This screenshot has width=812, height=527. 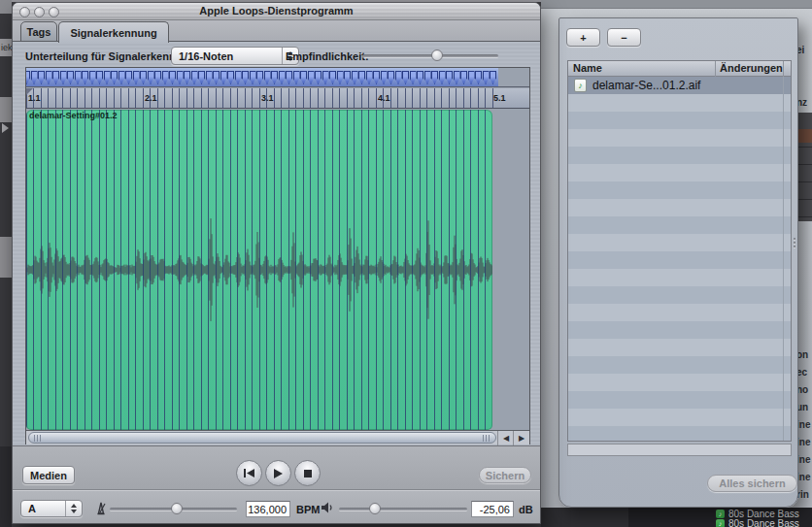 What do you see at coordinates (752, 68) in the screenshot?
I see `column-header-changes: Änderungen` at bounding box center [752, 68].